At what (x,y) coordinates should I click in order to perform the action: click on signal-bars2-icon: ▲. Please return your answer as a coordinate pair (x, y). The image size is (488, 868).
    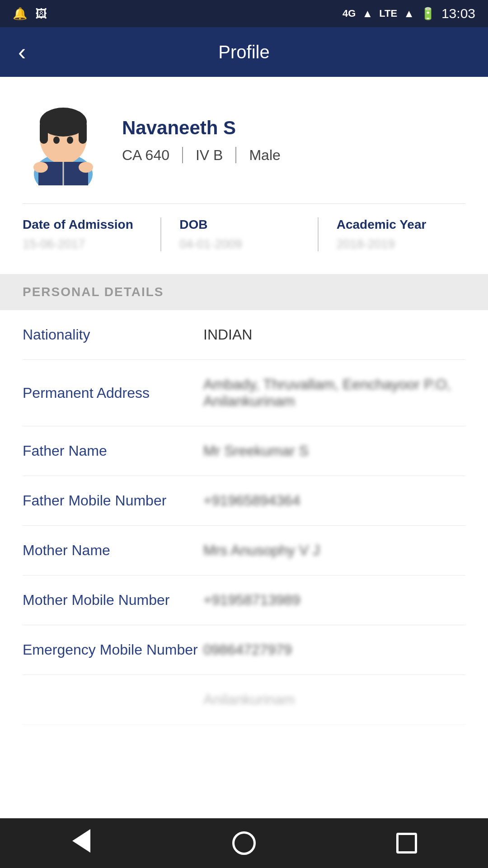
    Looking at the image, I should click on (409, 14).